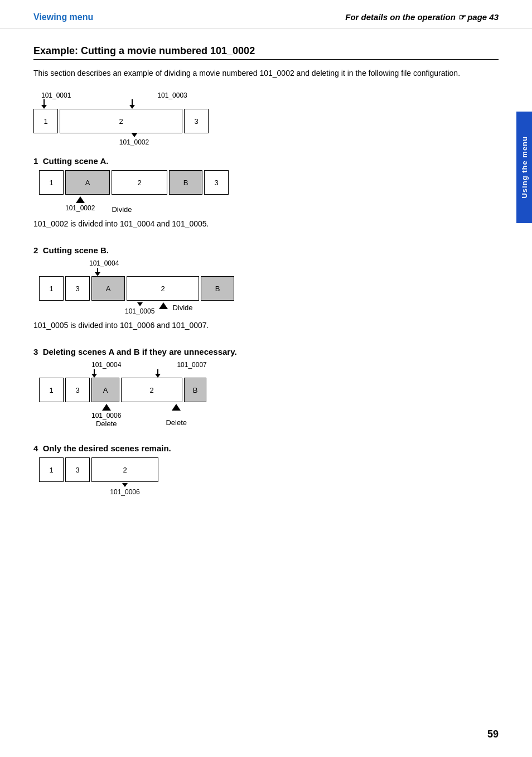  Describe the element at coordinates (266, 161) in the screenshot. I see `step-1-num: 1 Cutting scene A.` at that location.